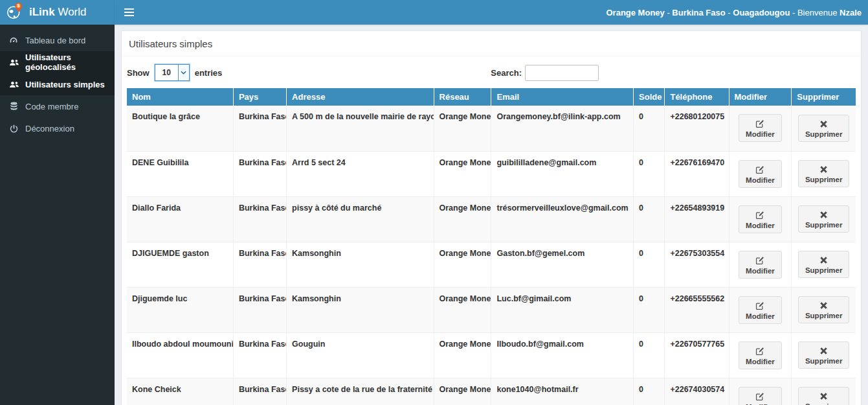 This screenshot has width=868, height=405. I want to click on sidebar-item-label: Utilisateurs simples, so click(65, 84).